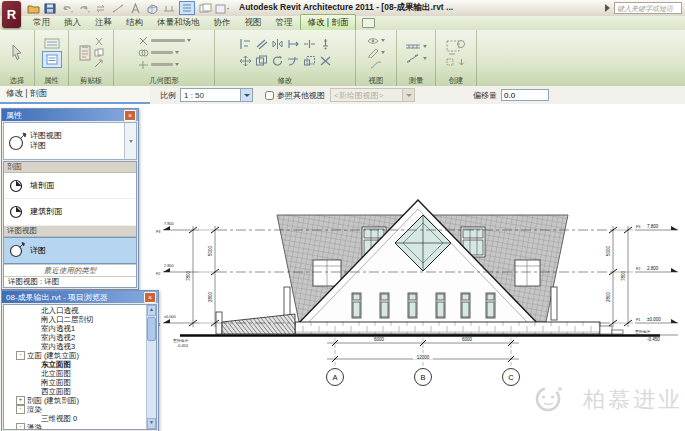  I want to click on type-selector-dropdown-button, so click(130, 141).